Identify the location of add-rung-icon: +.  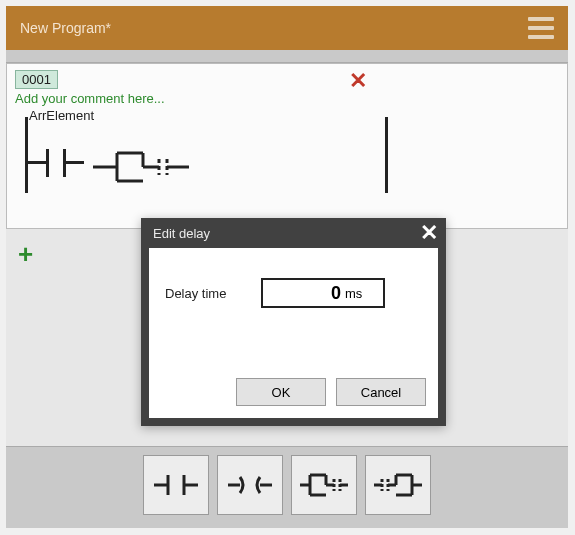
(26, 254).